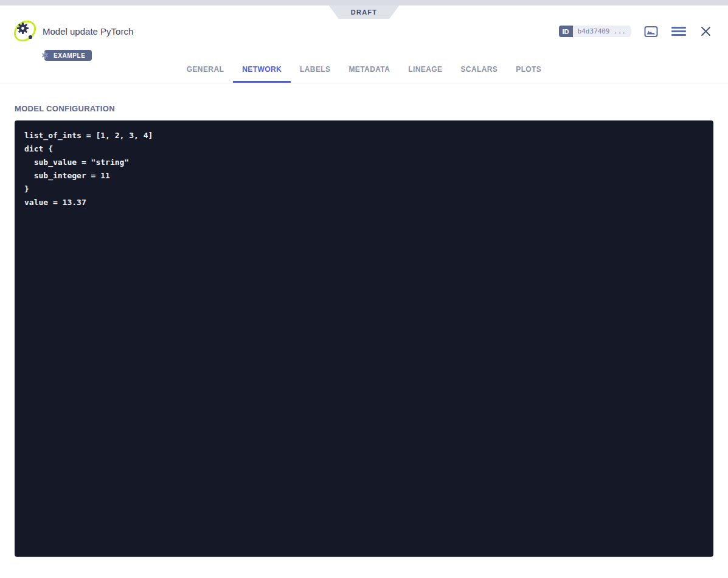  Describe the element at coordinates (364, 12) in the screenshot. I see `draft-label: DRAFT` at that location.